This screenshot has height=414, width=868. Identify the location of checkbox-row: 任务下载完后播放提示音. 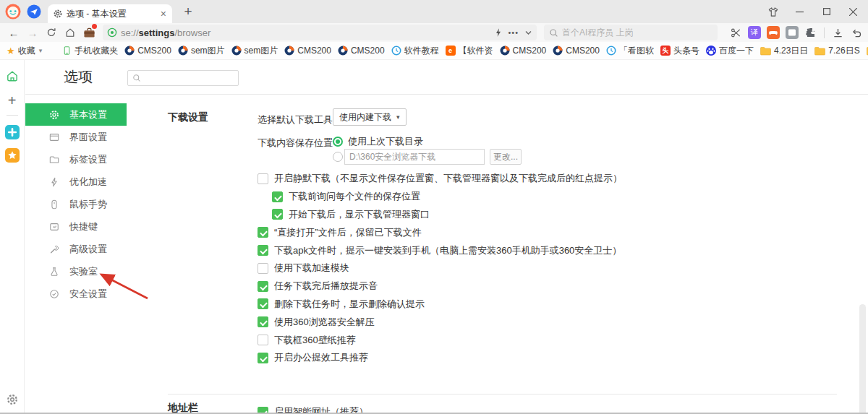
(440, 286).